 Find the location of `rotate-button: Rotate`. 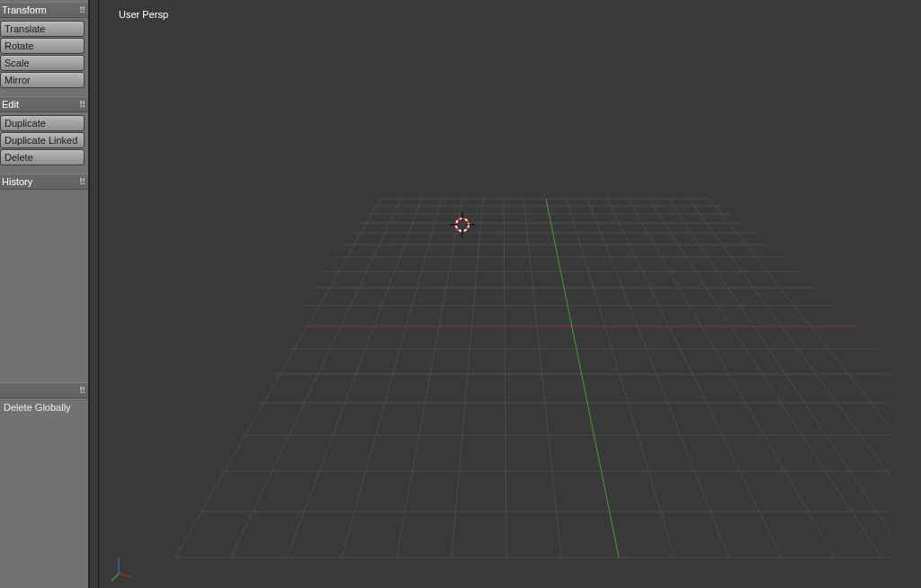

rotate-button: Rotate is located at coordinates (42, 46).